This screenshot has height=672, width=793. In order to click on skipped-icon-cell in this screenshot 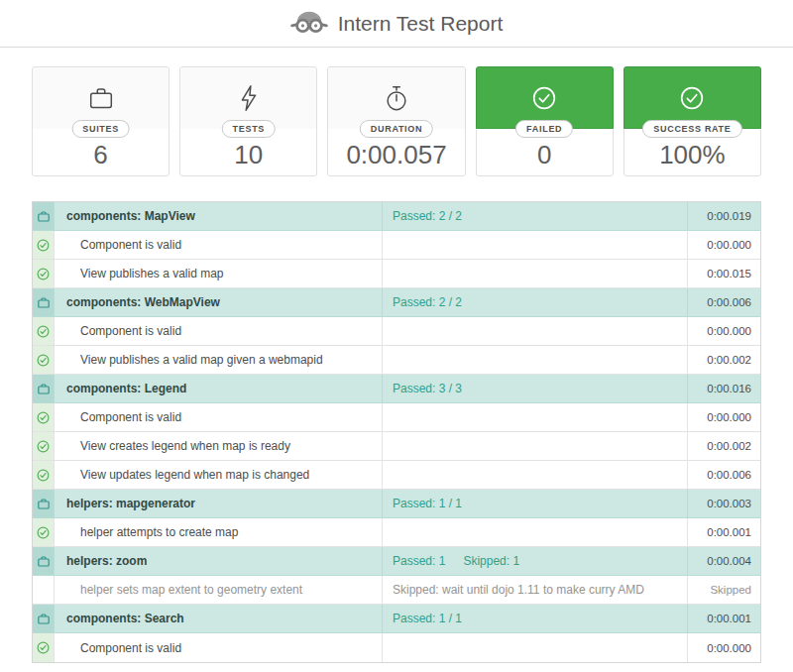, I will do `click(44, 590)`.